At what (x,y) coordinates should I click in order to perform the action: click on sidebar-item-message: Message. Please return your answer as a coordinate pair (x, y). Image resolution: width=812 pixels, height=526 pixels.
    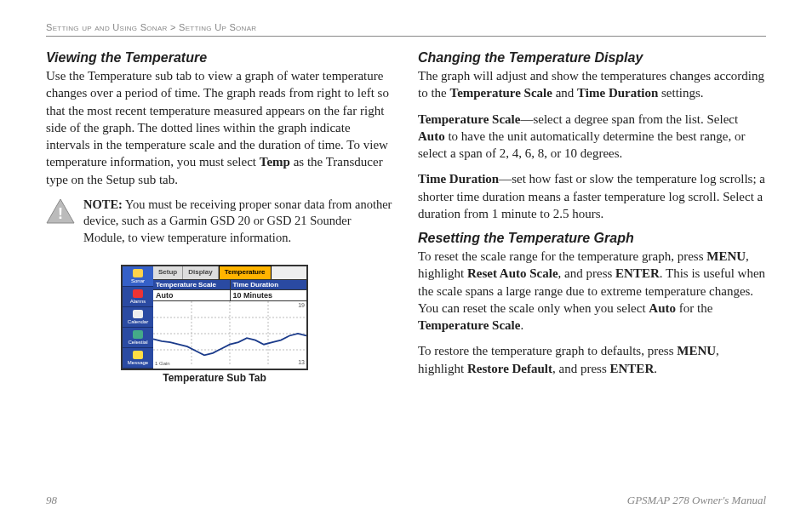
    Looking at the image, I should click on (138, 358).